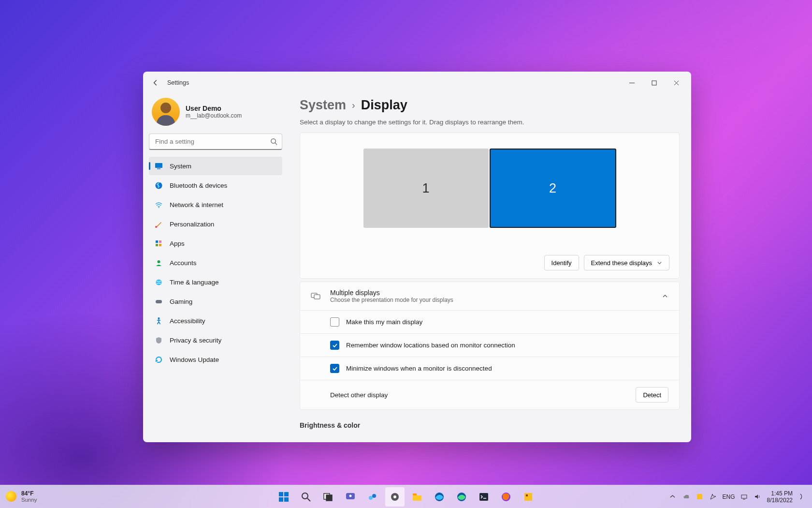  What do you see at coordinates (780, 500) in the screenshot?
I see `clock-date: 8/18/2022` at bounding box center [780, 500].